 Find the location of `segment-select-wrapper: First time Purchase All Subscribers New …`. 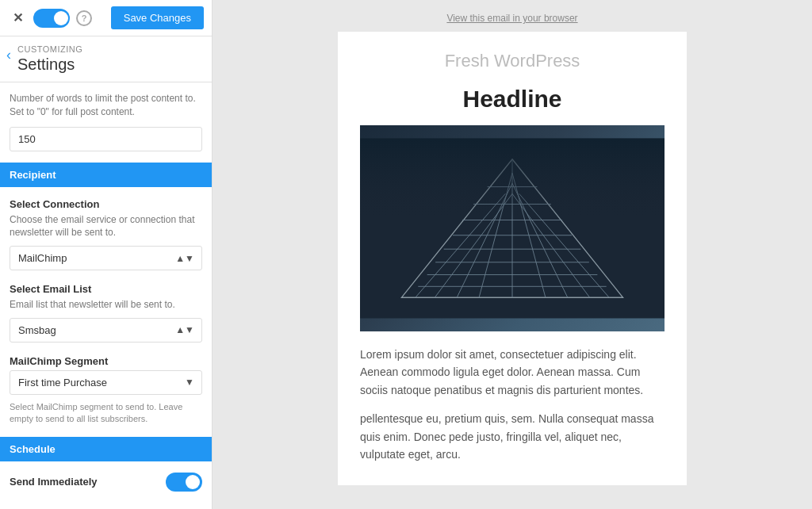

segment-select-wrapper: First time Purchase All Subscribers New … is located at coordinates (106, 382).